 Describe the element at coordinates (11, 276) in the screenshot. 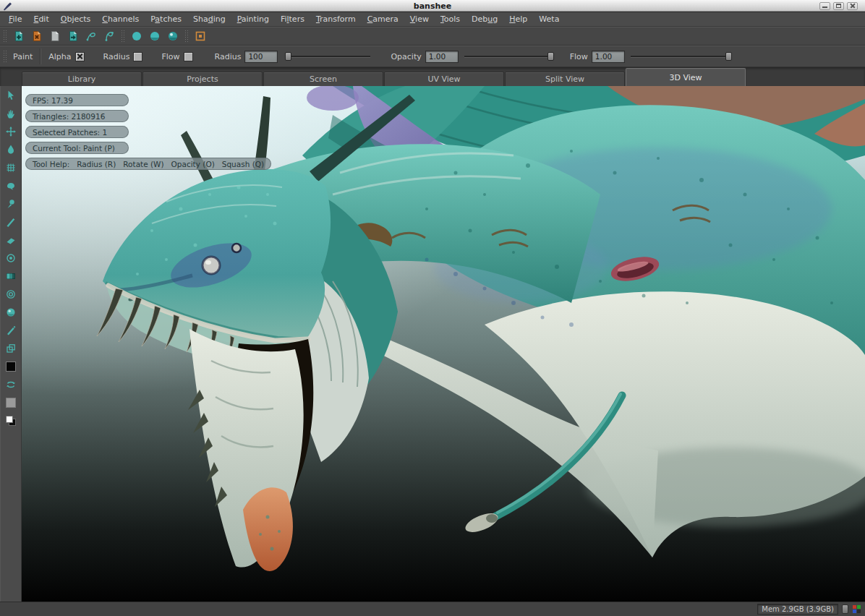

I see `tool-gradient` at that location.